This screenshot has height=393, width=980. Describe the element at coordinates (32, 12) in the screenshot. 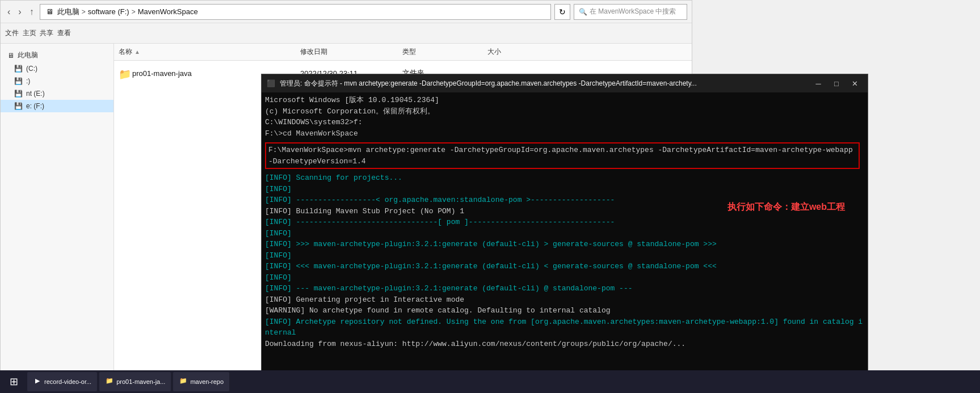

I see `up-button: ↑` at that location.